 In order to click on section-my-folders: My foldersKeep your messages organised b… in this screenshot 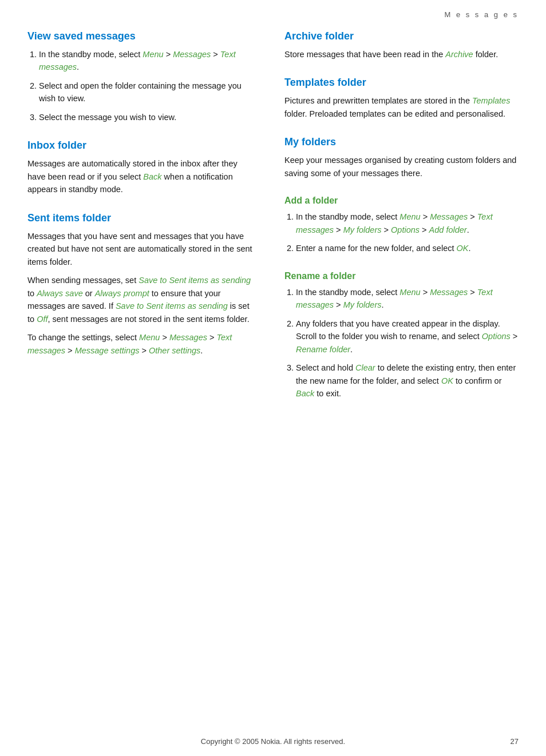, I will do `click(402, 158)`.